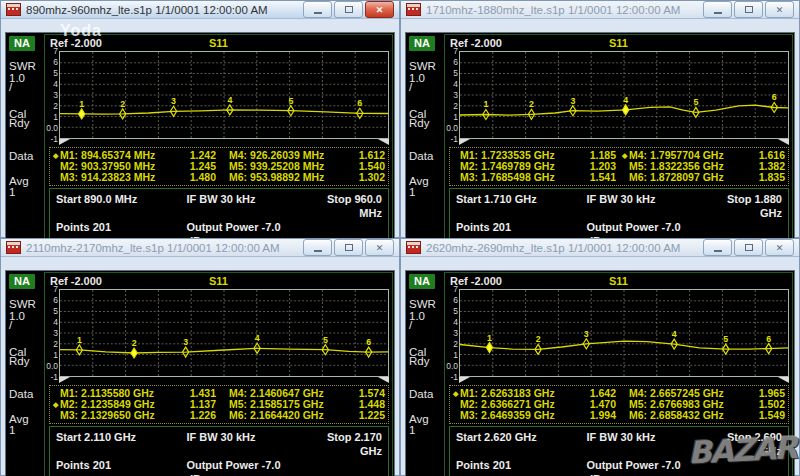 This screenshot has height=476, width=800. Describe the element at coordinates (200, 10) in the screenshot. I see `window-titlebar: 890mhz-960mhz_lte.s1p 1/1/0001 12:00:00 …` at that location.